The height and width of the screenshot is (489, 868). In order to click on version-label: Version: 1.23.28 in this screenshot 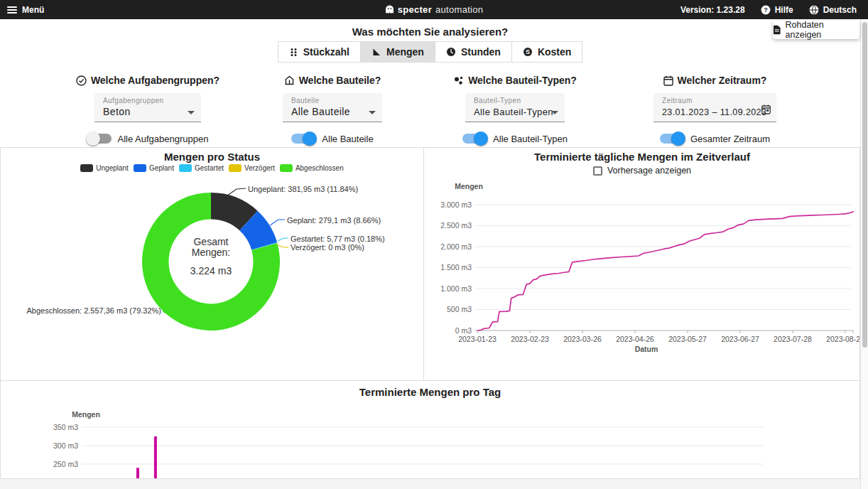, I will do `click(713, 10)`.